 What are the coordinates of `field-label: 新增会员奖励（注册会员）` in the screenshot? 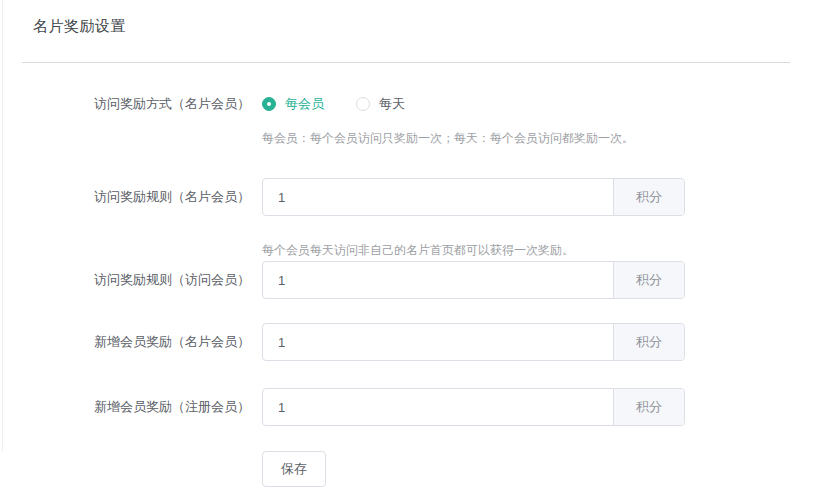 It's located at (125, 407).